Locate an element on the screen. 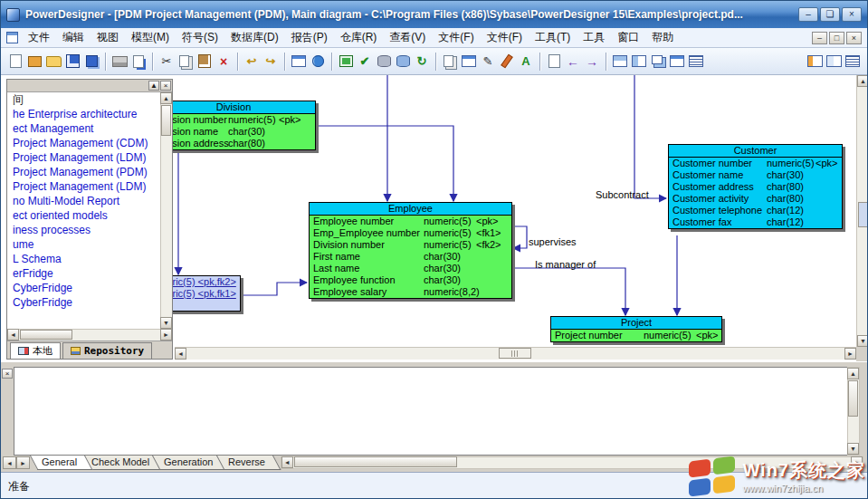  table-project: Project Project numbernumeric(5)<pk> is located at coordinates (636, 330).